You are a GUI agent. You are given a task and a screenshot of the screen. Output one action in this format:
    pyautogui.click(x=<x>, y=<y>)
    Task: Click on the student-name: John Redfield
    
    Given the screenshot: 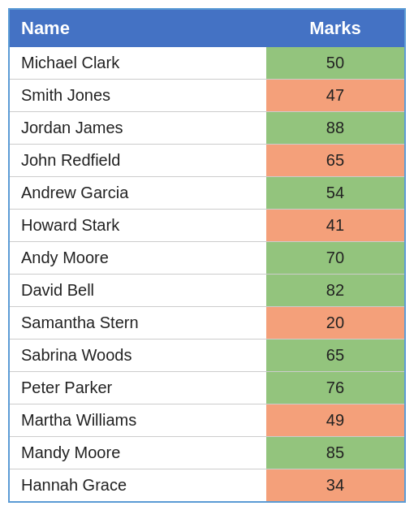 What is the action you would take?
    pyautogui.click(x=138, y=161)
    